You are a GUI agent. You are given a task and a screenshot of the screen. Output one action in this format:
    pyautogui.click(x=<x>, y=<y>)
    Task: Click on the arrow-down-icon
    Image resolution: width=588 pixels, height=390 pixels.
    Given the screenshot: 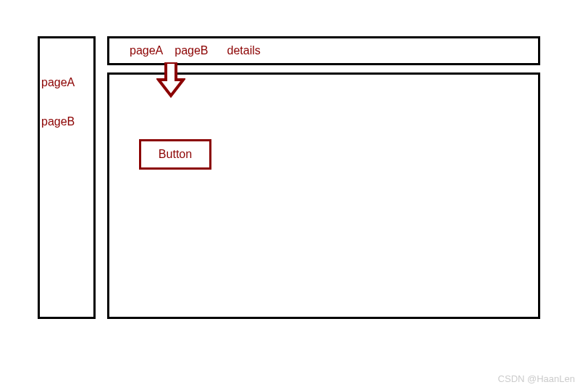 What is the action you would take?
    pyautogui.click(x=171, y=80)
    